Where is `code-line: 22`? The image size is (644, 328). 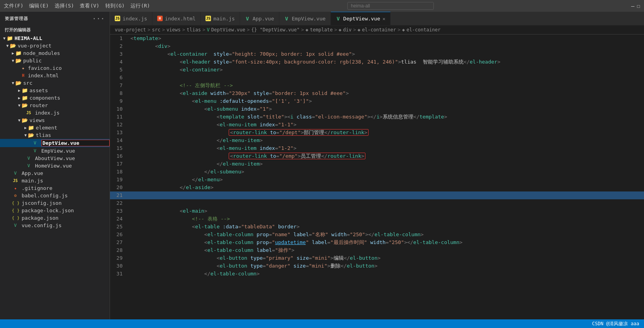
code-line: 22 is located at coordinates (377, 203).